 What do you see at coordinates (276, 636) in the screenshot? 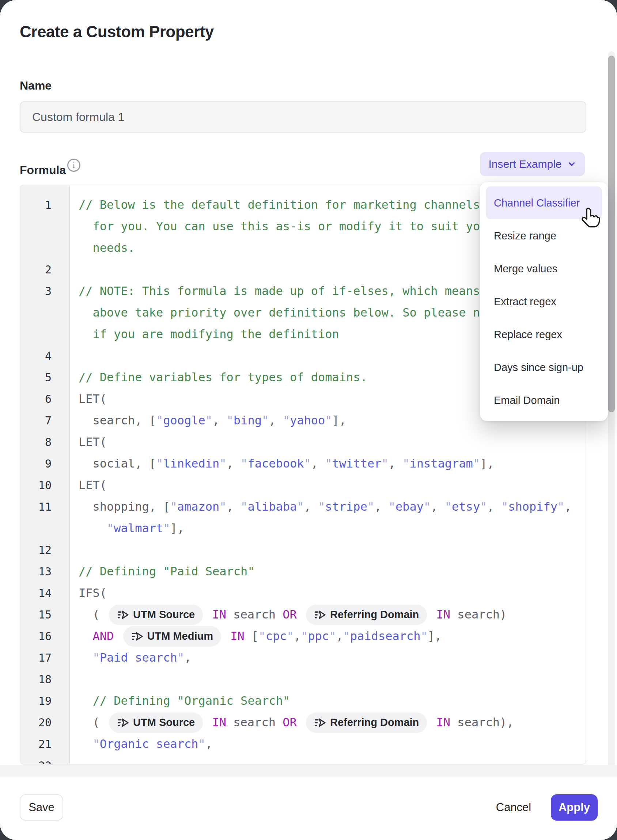
I see `code-token: cpc` at bounding box center [276, 636].